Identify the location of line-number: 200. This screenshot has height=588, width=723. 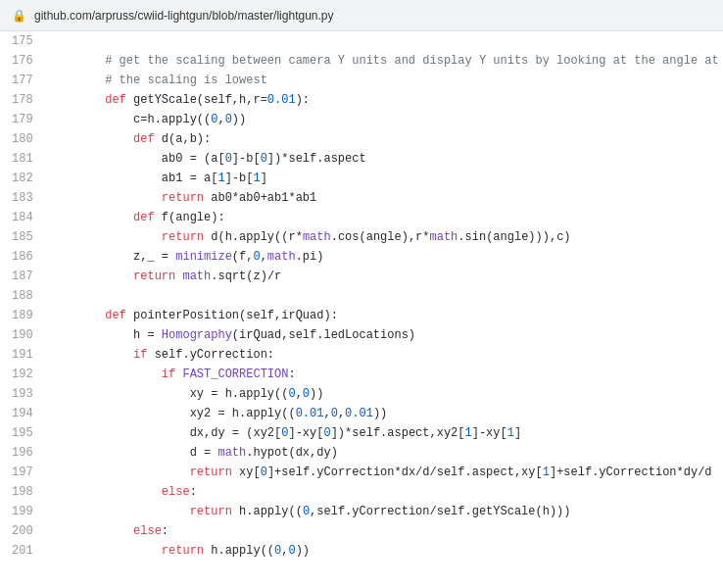
(24, 531).